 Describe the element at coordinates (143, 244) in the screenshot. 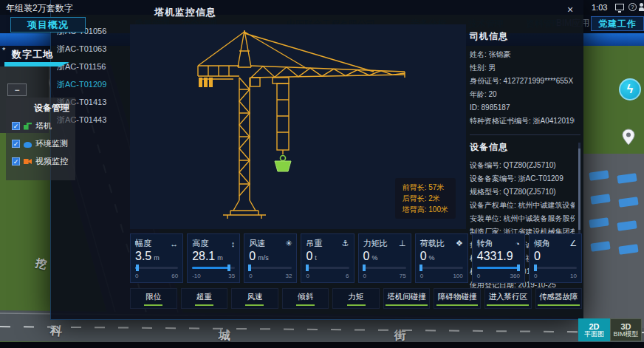

I see `metric-label: 幅度` at that location.